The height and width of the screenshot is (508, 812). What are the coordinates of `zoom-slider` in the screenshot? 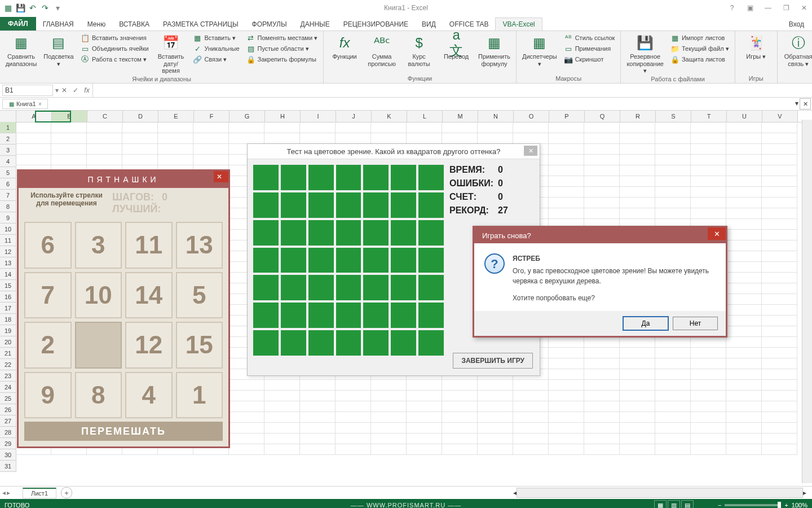 It's located at (753, 505).